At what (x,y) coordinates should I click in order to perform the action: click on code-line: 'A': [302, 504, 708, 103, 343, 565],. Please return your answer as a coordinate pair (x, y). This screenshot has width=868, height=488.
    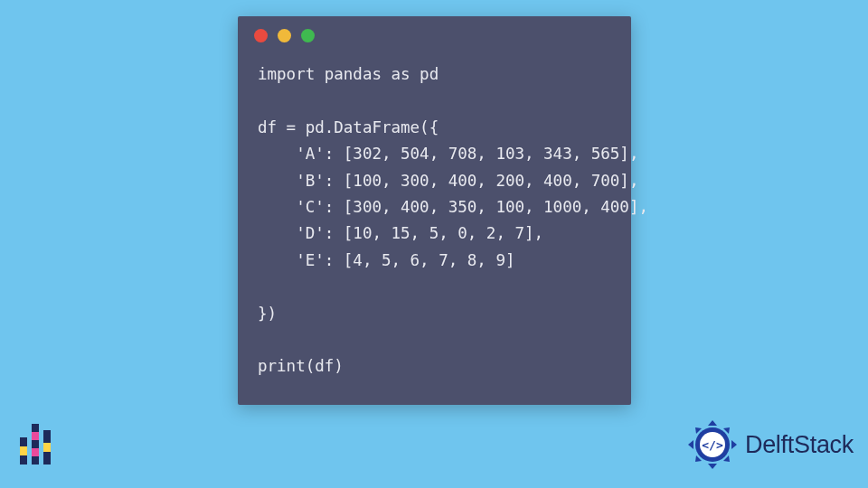
    Looking at the image, I should click on (448, 154).